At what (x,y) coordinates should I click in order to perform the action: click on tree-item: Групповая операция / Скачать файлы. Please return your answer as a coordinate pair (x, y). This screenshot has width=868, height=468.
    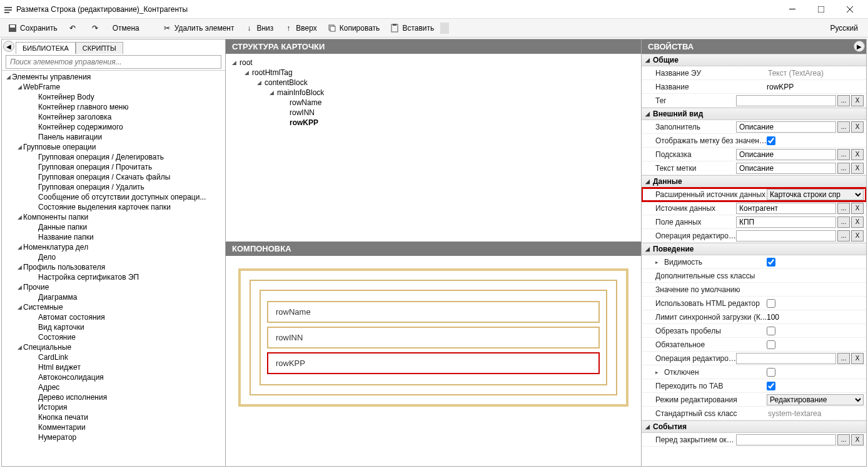
    Looking at the image, I should click on (114, 177).